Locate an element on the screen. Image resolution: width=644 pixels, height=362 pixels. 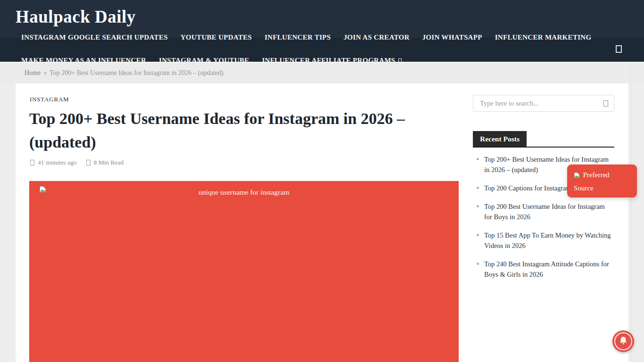
recent-posts-underline is located at coordinates (544, 147).